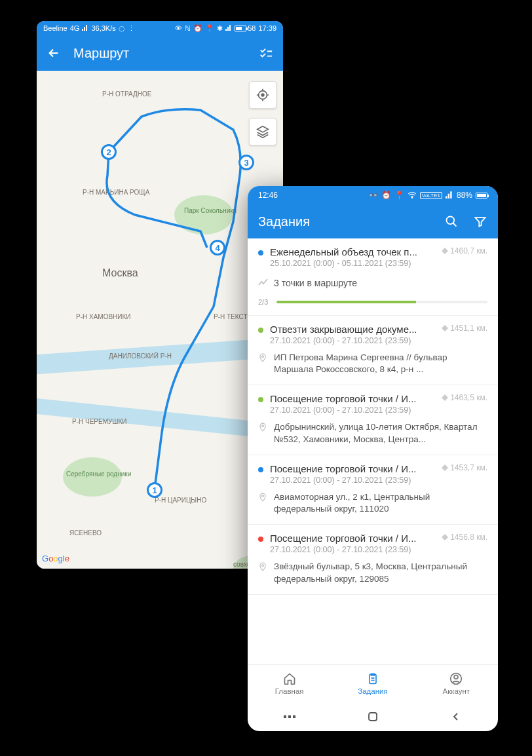  Describe the element at coordinates (465, 328) in the screenshot. I see `task-distance: 1451,1 км.` at that location.